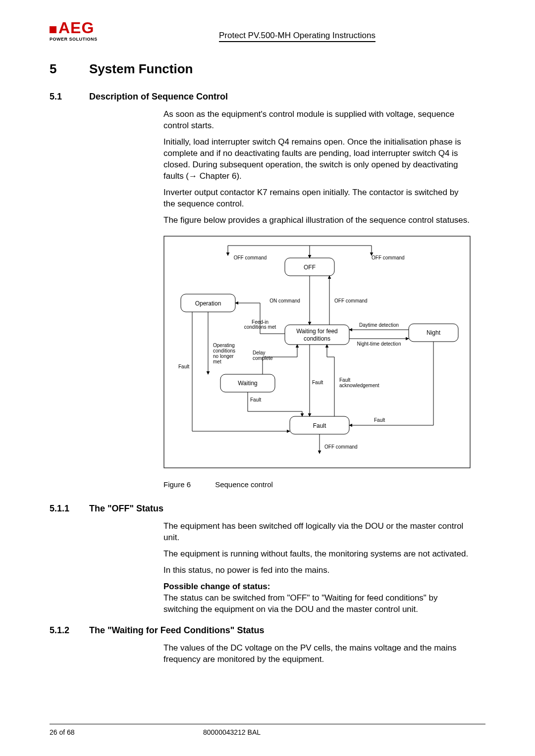  I want to click on edge-off-cmd-right: OFF command, so click(388, 257).